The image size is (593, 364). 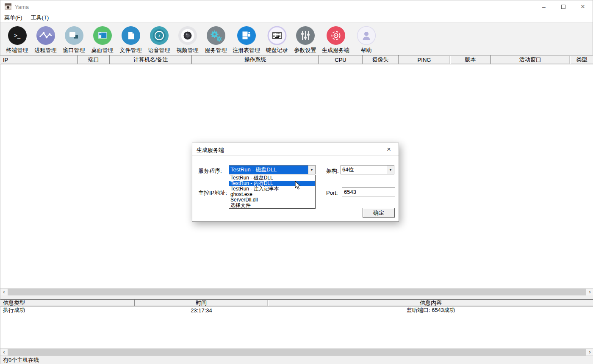 What do you see at coordinates (130, 41) in the screenshot?
I see `toolbar-button-file: 文件管理` at bounding box center [130, 41].